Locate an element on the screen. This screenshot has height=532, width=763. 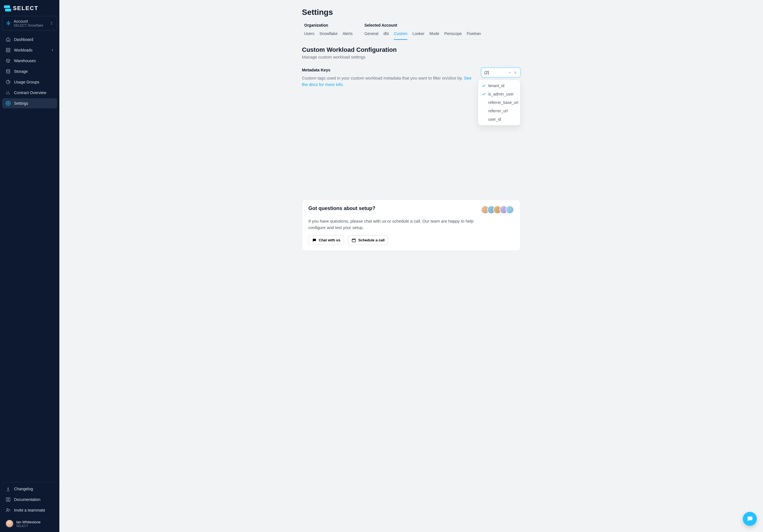
metadata-keys-select: (2) tenant_id is_admin_user is located at coordinates (501, 72).